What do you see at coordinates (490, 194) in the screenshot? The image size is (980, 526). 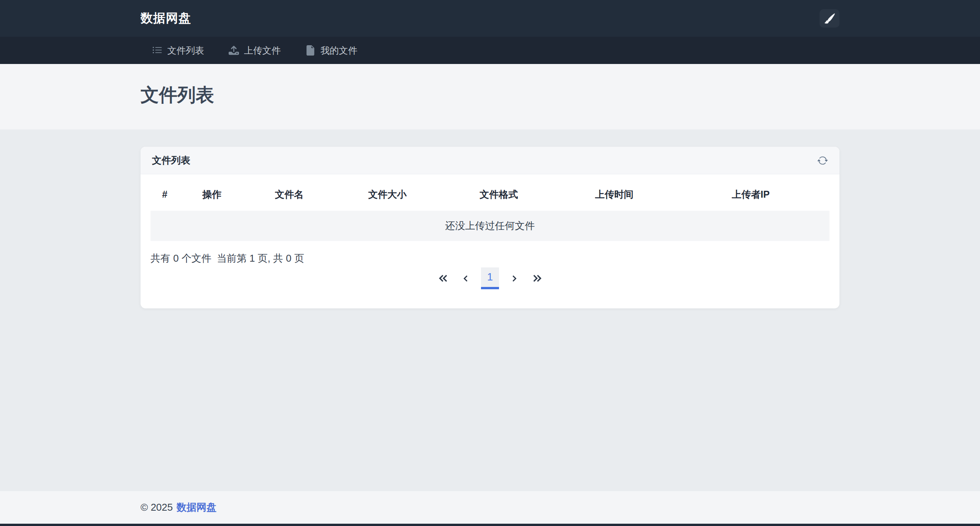 I see `table-header-row: # 操作 文件名 文件大小 文件格式 上传时间 上传者IP` at bounding box center [490, 194].